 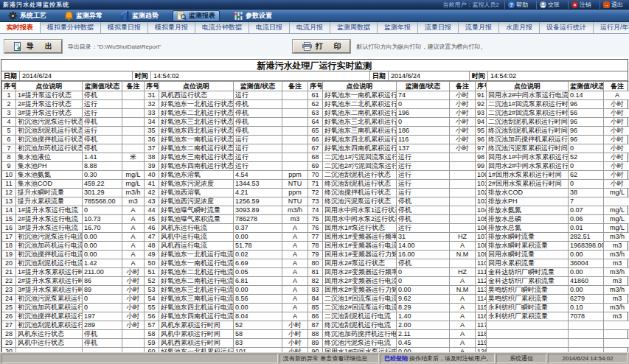 What do you see at coordinates (152, 175) in the screenshot?
I see `row-number: 40` at bounding box center [152, 175].